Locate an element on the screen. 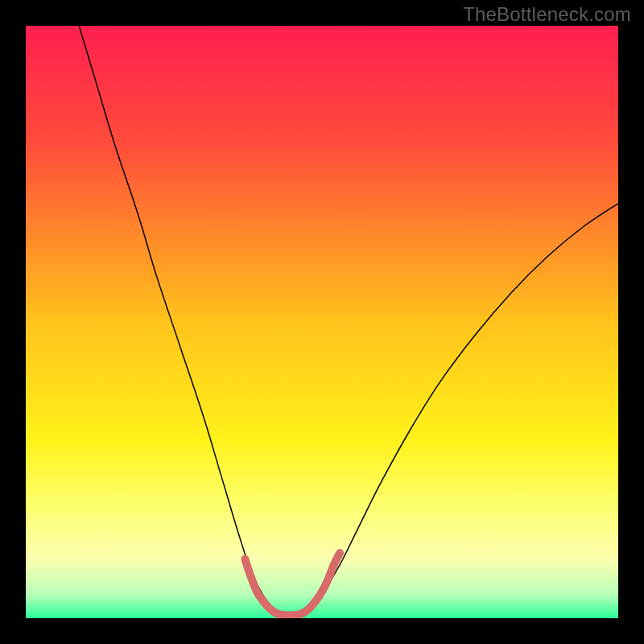  watermark-text: TheBottleneck.com is located at coordinates (547, 14).